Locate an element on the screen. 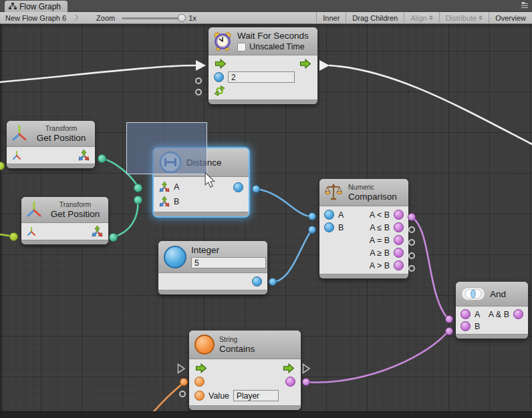 This screenshot has height=418, width=532. value-input: Player is located at coordinates (256, 395).